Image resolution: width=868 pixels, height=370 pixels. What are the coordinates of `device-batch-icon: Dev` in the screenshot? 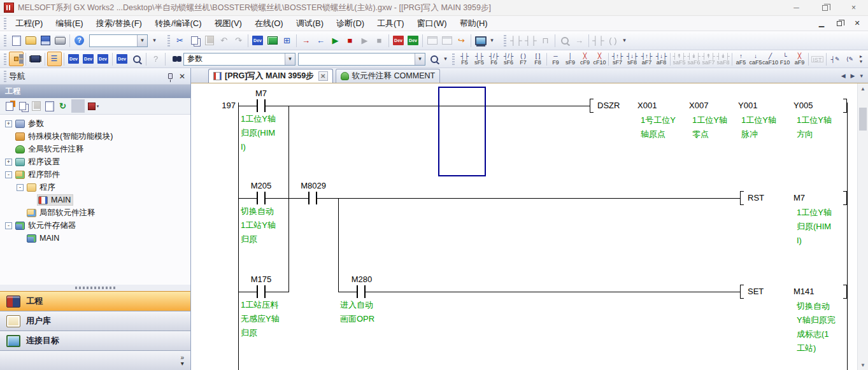 It's located at (103, 59).